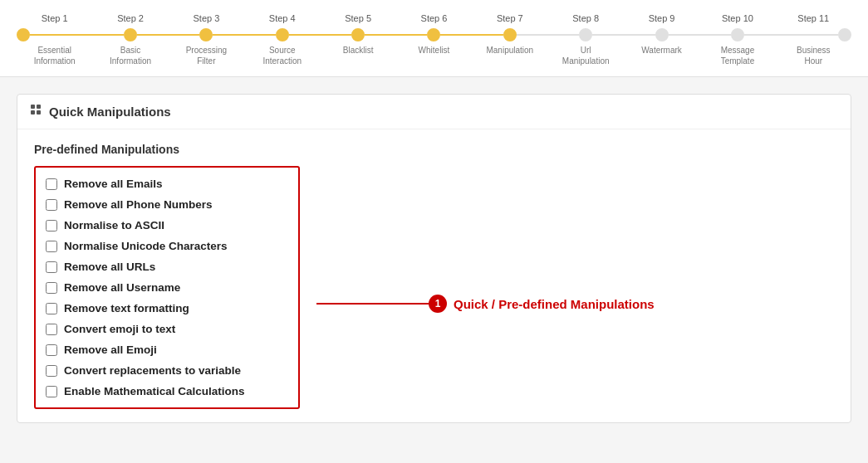 Image resolution: width=868 pixels, height=463 pixels. Describe the element at coordinates (167, 329) in the screenshot. I see `checkbox-item: Convert emoji to text` at that location.